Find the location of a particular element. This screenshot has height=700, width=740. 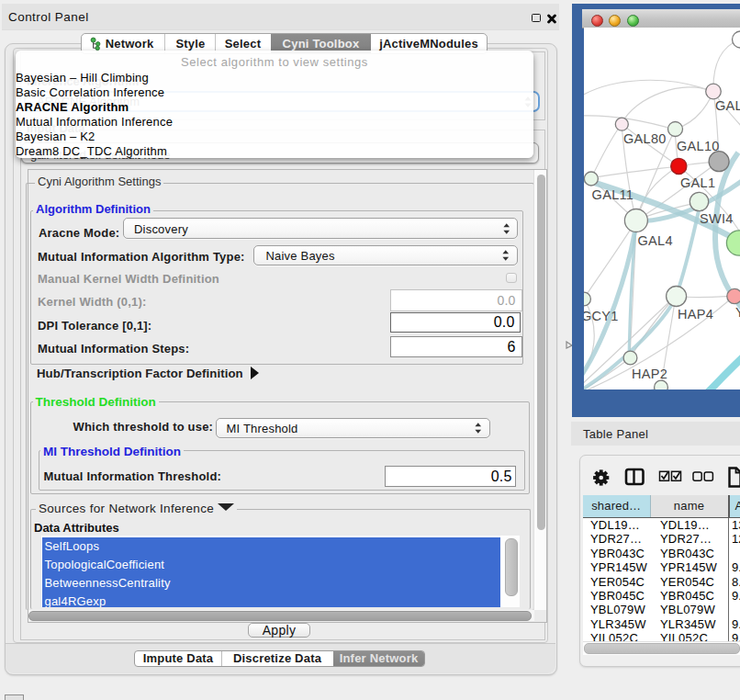

svg-text: GAL7 is located at coordinates (727, 106).